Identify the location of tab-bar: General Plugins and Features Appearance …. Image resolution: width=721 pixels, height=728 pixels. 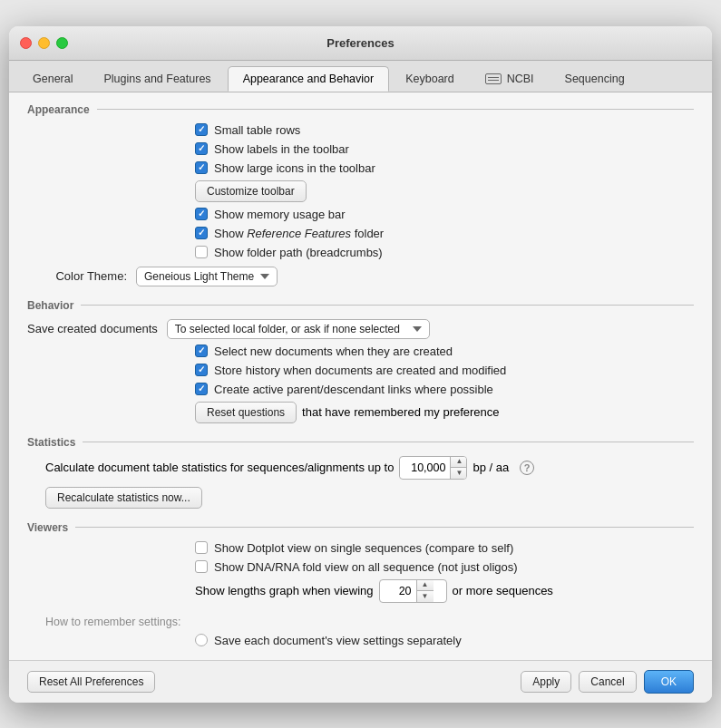
(361, 76).